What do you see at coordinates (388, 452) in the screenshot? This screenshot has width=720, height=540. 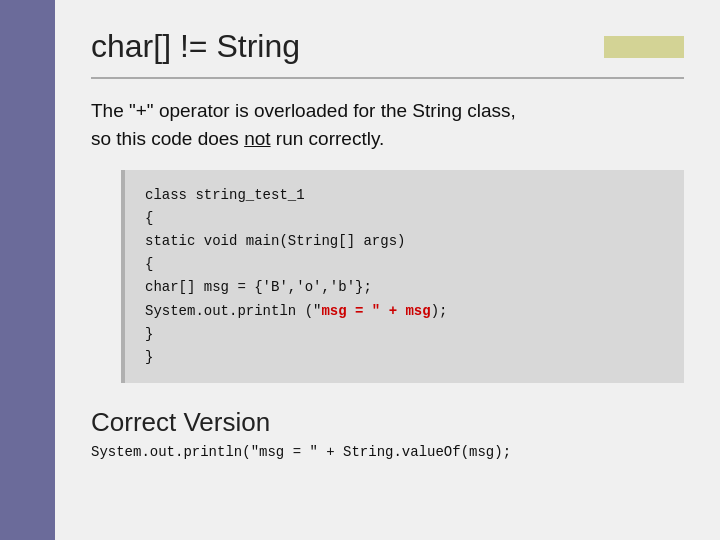 I see `correct-version-code: System.out.println("msg = " + String.val…` at bounding box center [388, 452].